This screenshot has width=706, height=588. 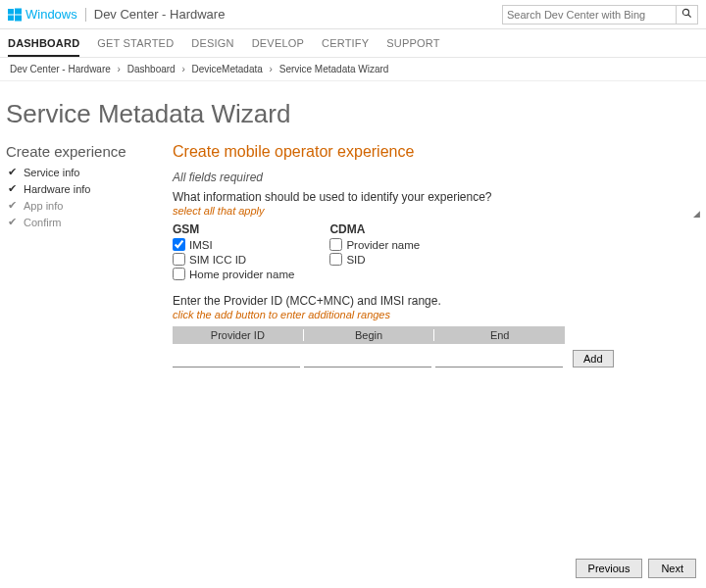 I want to click on checkbox-label: IMSI, so click(x=201, y=245).